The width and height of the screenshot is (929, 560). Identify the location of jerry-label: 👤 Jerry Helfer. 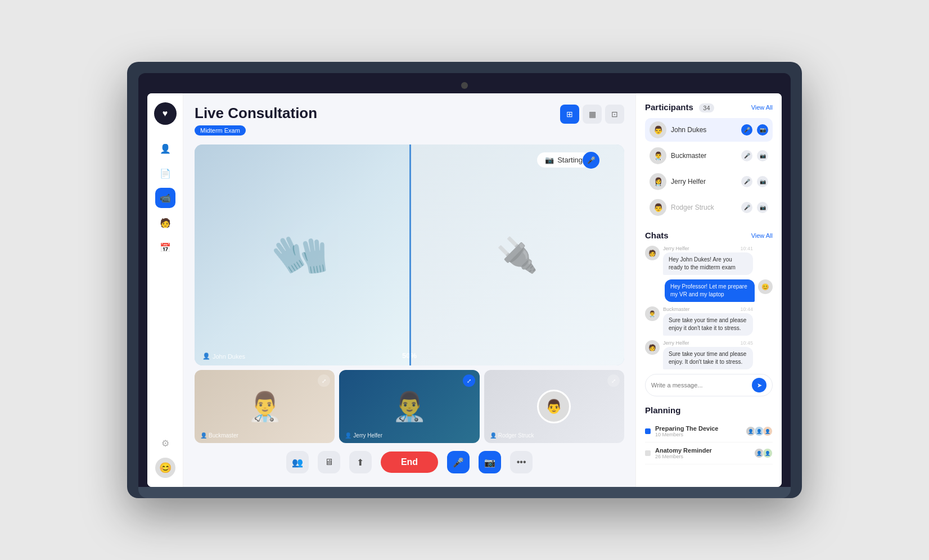
(363, 435).